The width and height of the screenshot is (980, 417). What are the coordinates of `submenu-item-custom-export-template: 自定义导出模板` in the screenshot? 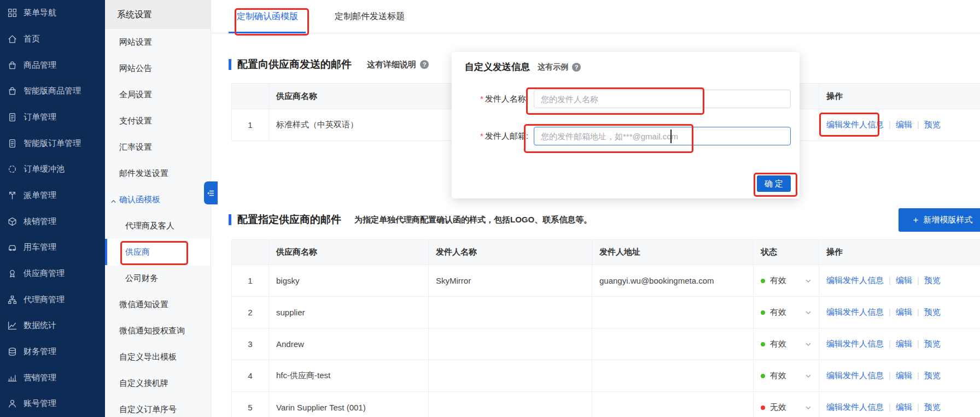 It's located at (158, 357).